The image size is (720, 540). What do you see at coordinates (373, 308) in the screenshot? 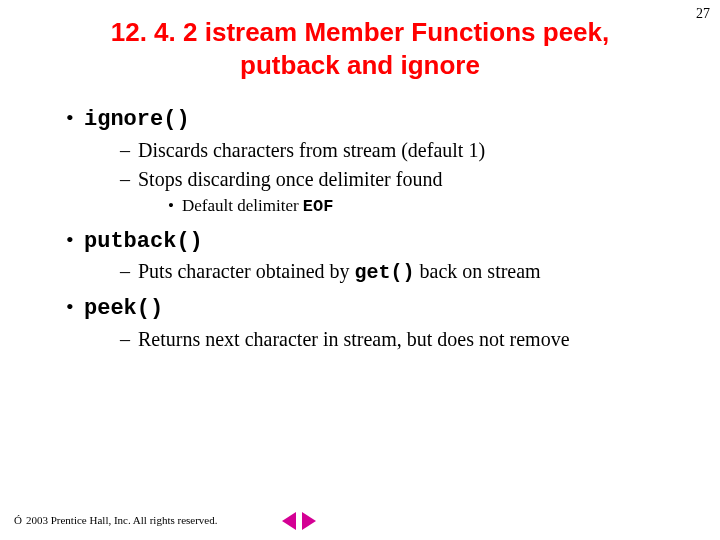
I see `bullet-peek: •peek()` at bounding box center [373, 308].